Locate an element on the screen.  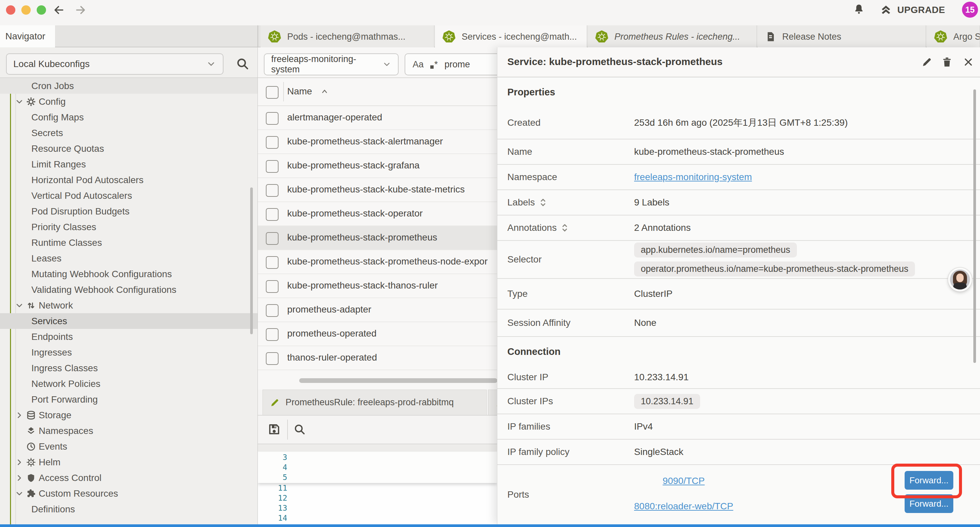
service-row-kube-prometheus-stack-kube-state-metrics: kube-prometheus-stack-kube-state-metrics is located at coordinates (377, 190).